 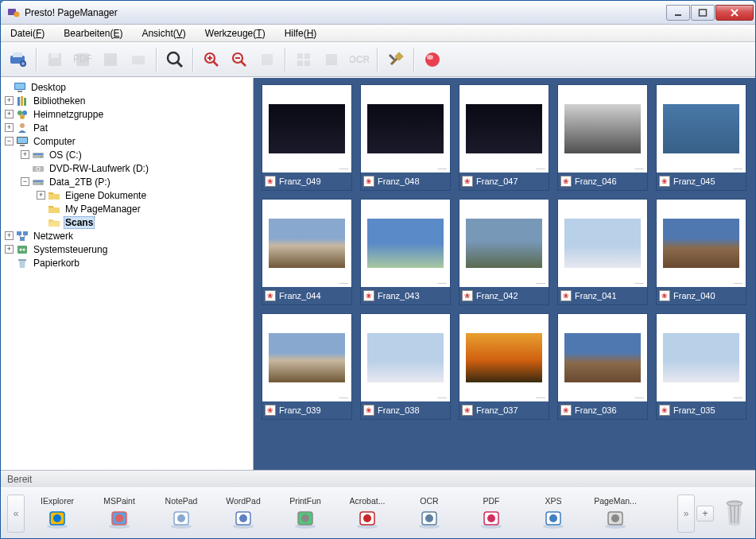 I want to click on thumbnail: Franz_044, so click(x=307, y=252).